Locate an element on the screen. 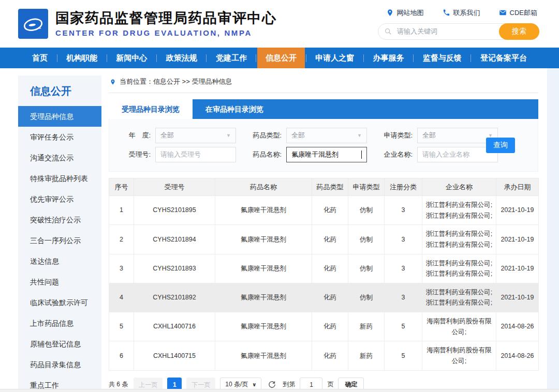 The image size is (559, 392). quicklink-网站地图: 网站地图 is located at coordinates (405, 13).